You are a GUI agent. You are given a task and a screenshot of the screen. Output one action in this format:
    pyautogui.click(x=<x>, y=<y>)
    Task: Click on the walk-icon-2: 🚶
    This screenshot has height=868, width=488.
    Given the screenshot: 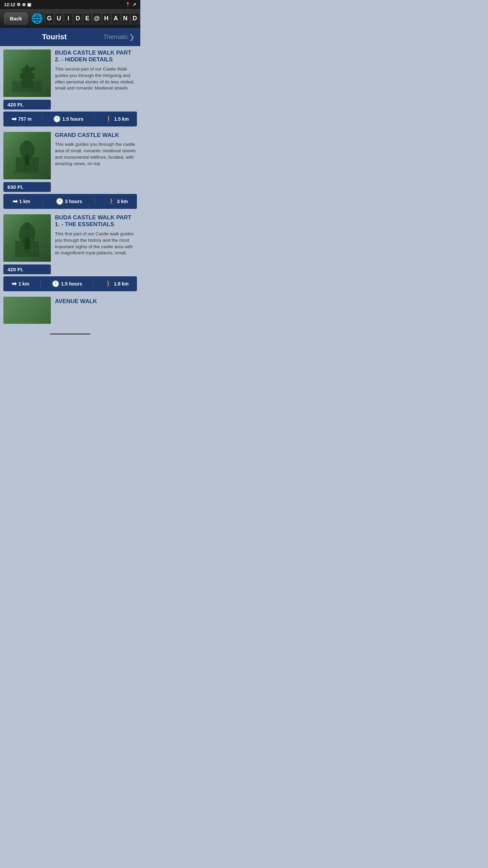 What is the action you would take?
    pyautogui.click(x=111, y=201)
    